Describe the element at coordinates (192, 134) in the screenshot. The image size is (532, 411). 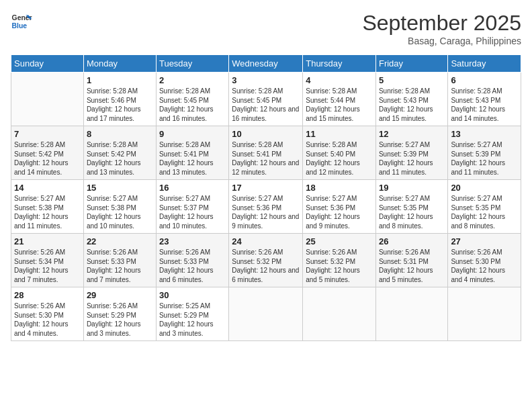
I see `day-number: 9` at that location.